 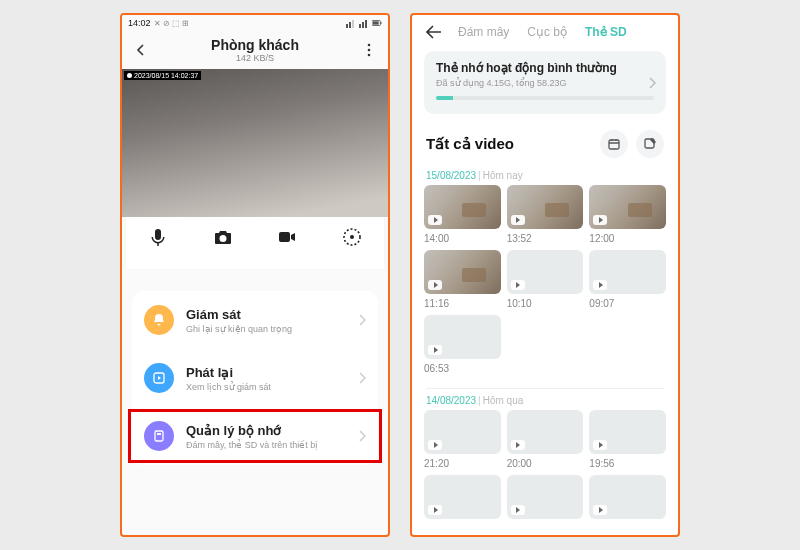 What do you see at coordinates (172, 24) in the screenshot?
I see `status-icons-left: ✕ ⊘ ⬚ ⊞` at bounding box center [172, 24].